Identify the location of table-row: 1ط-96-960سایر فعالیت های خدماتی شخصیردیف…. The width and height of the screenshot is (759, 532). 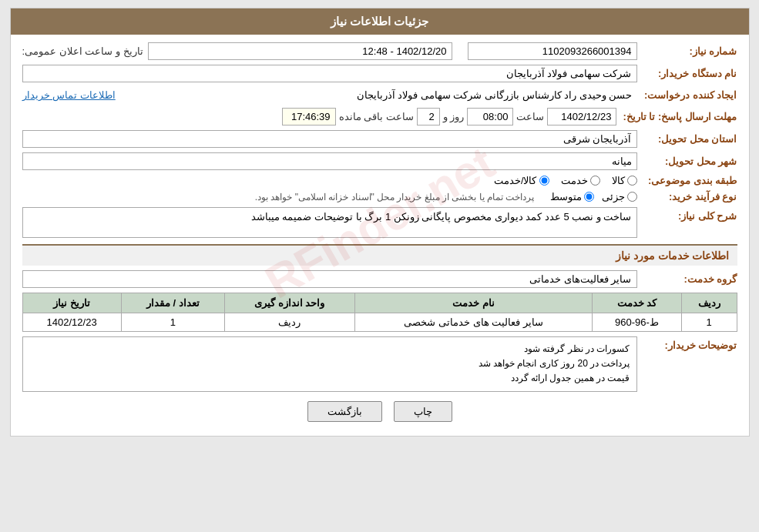
(379, 323).